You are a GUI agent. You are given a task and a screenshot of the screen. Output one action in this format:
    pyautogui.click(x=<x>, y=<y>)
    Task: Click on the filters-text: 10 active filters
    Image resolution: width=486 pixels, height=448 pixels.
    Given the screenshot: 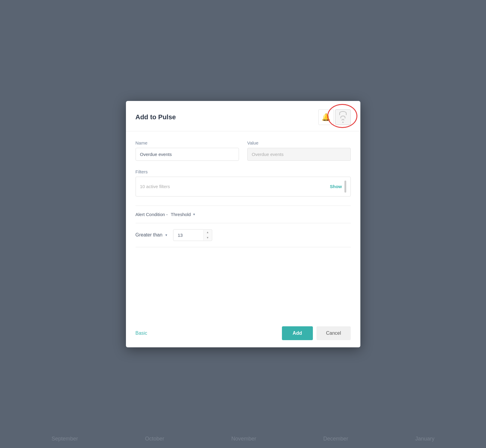 What is the action you would take?
    pyautogui.click(x=155, y=186)
    